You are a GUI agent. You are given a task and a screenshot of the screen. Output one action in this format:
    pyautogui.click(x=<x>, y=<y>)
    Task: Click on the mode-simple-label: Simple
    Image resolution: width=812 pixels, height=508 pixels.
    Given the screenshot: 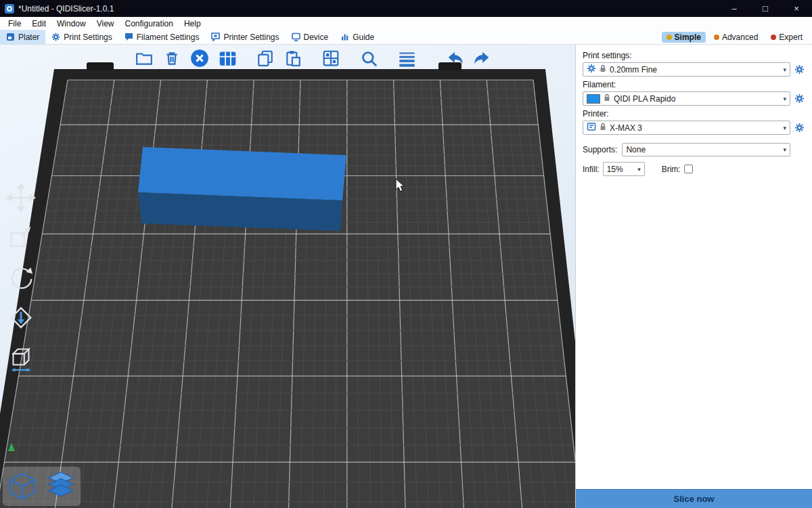 What is the action you would take?
    pyautogui.click(x=687, y=37)
    